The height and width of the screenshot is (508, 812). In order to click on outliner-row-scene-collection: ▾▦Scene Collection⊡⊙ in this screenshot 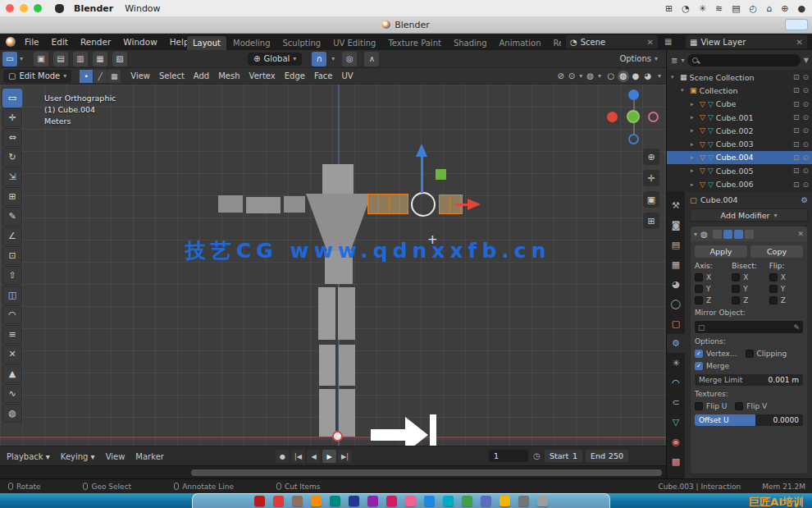, I will do `click(740, 77)`.